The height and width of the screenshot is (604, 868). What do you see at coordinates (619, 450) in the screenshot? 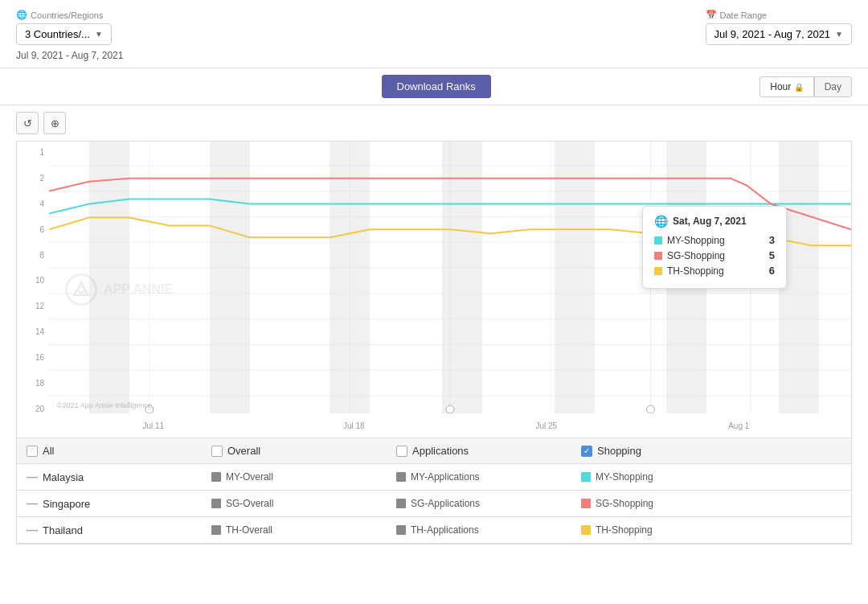
I see `shopping-label: Shopping` at bounding box center [619, 450].